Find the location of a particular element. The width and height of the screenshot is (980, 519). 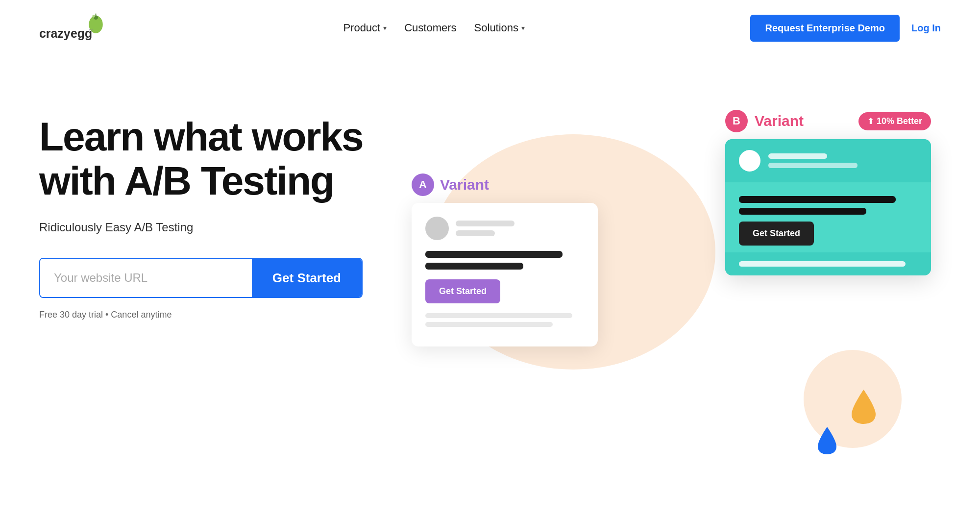

card-a-footer is located at coordinates (505, 320).